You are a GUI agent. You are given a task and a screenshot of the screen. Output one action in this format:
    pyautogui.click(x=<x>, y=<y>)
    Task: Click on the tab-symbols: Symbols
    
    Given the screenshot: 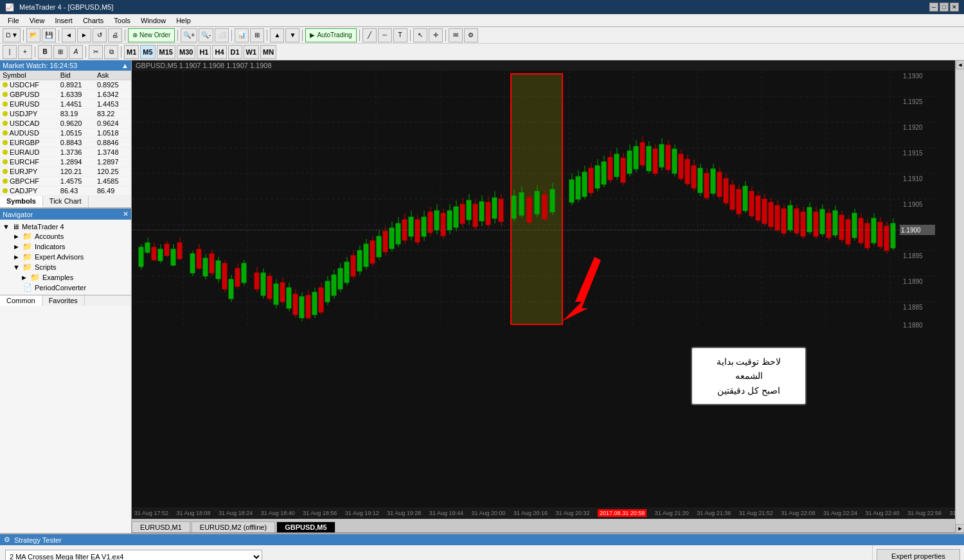 What is the action you would take?
    pyautogui.click(x=22, y=202)
    